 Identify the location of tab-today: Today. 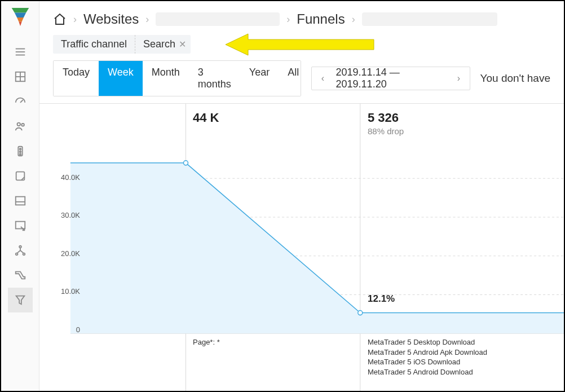
(76, 78).